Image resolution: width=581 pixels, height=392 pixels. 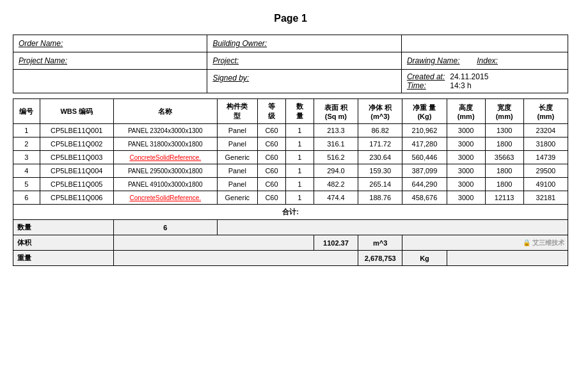 I want to click on cell-weight: 210,962, so click(x=425, y=130).